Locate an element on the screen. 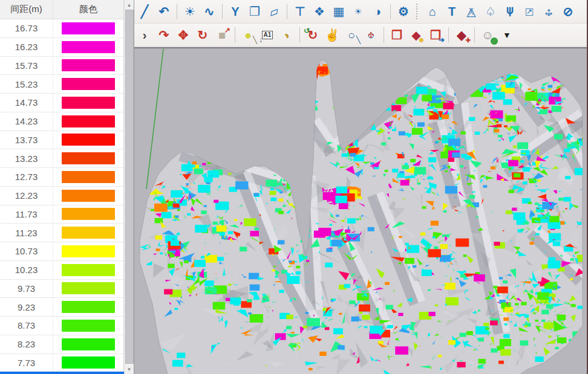  rotate-icon: ↻ is located at coordinates (203, 35).